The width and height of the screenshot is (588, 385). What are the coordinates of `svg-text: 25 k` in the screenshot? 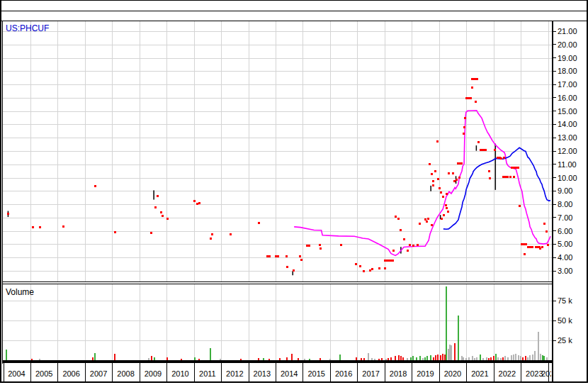 It's located at (565, 340).